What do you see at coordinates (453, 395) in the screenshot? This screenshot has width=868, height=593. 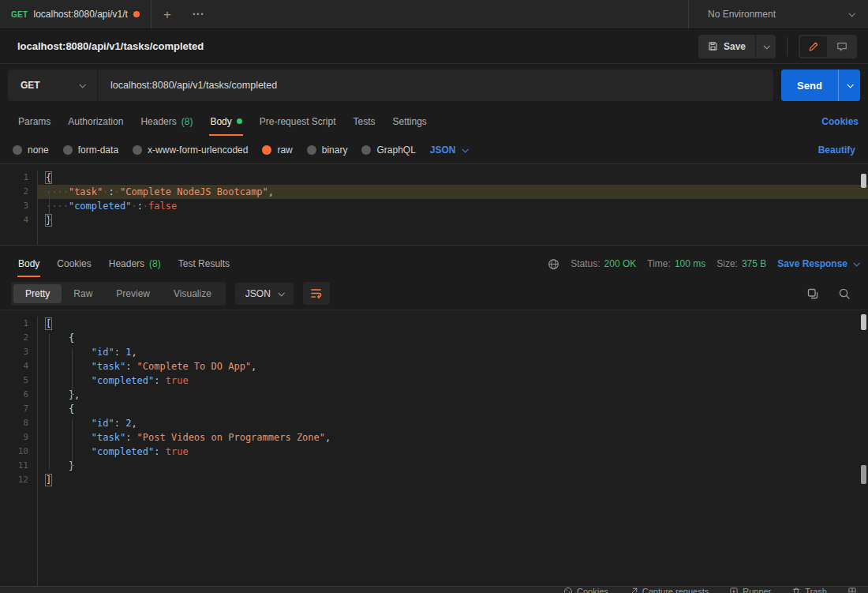 I see `code-line: },` at bounding box center [453, 395].